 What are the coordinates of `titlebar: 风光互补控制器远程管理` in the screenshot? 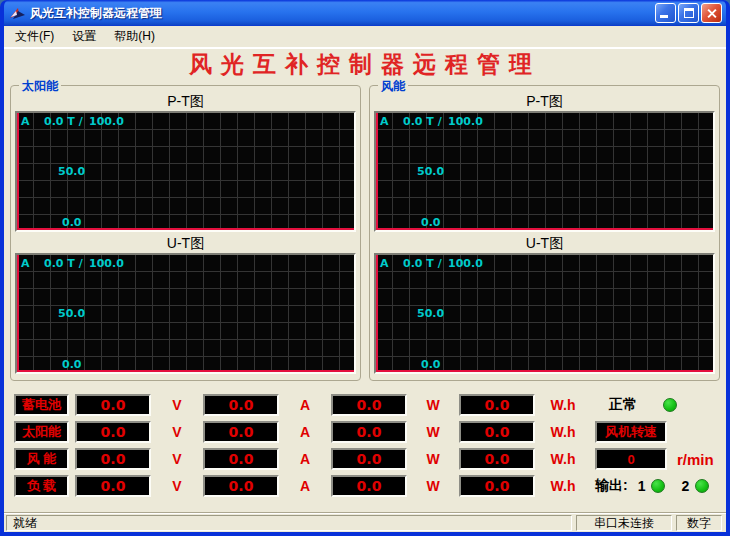 It's located at (365, 13).